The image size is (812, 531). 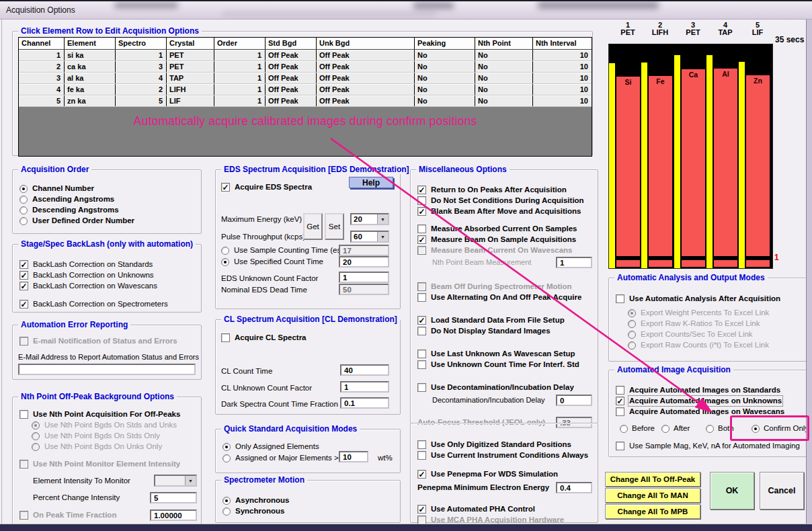 I want to click on checkbox-use-last-unknown-as-wavescan-setup: Use Last Unknown As Wavescan Setup, so click(x=508, y=354).